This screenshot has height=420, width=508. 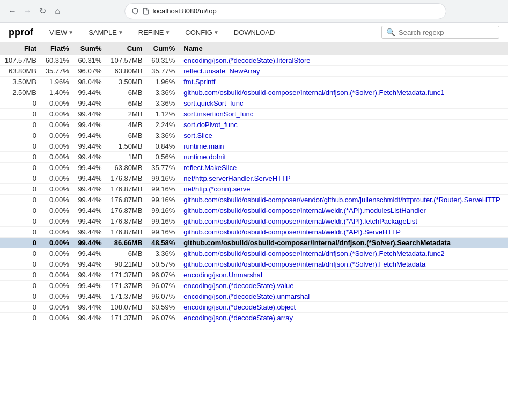 I want to click on cell-name: sort.quickSort_func, so click(x=343, y=104).